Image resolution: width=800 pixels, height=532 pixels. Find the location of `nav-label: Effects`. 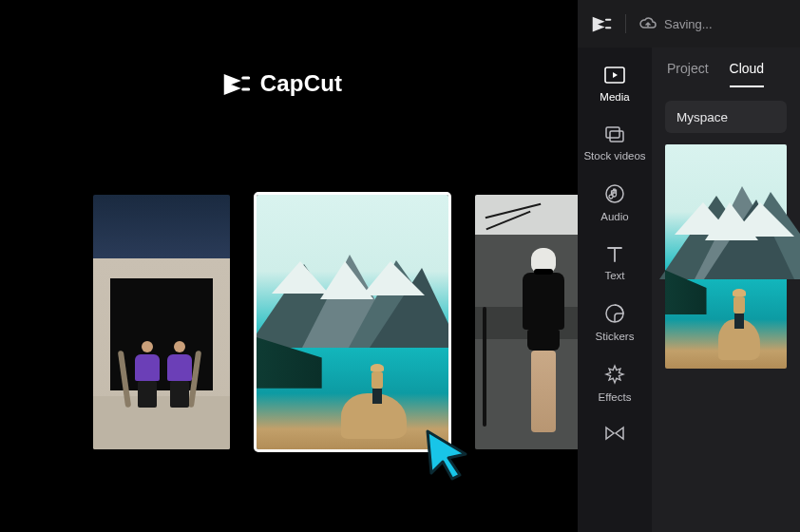

nav-label: Effects is located at coordinates (616, 397).